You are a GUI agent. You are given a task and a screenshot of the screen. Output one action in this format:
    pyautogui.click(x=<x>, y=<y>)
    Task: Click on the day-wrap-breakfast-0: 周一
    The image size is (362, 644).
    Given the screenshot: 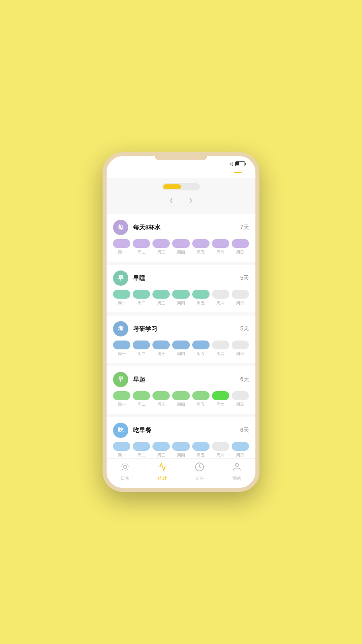 What is the action you would take?
    pyautogui.click(x=121, y=450)
    